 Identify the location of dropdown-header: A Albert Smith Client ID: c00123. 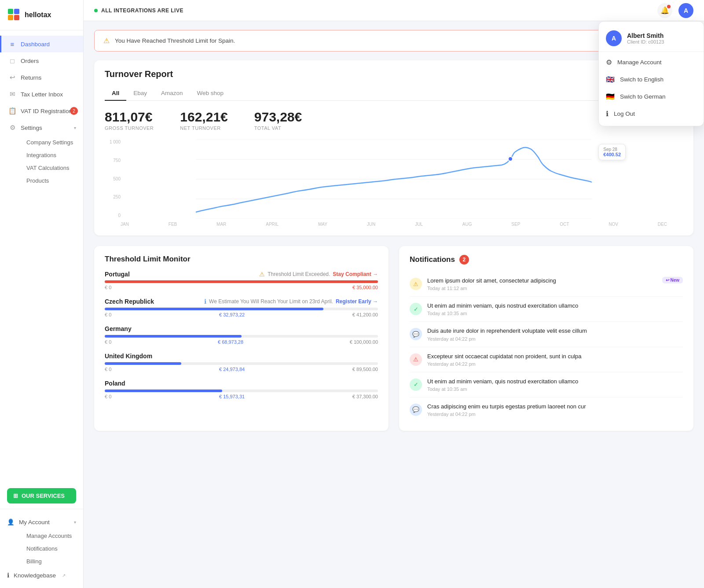
(651, 39).